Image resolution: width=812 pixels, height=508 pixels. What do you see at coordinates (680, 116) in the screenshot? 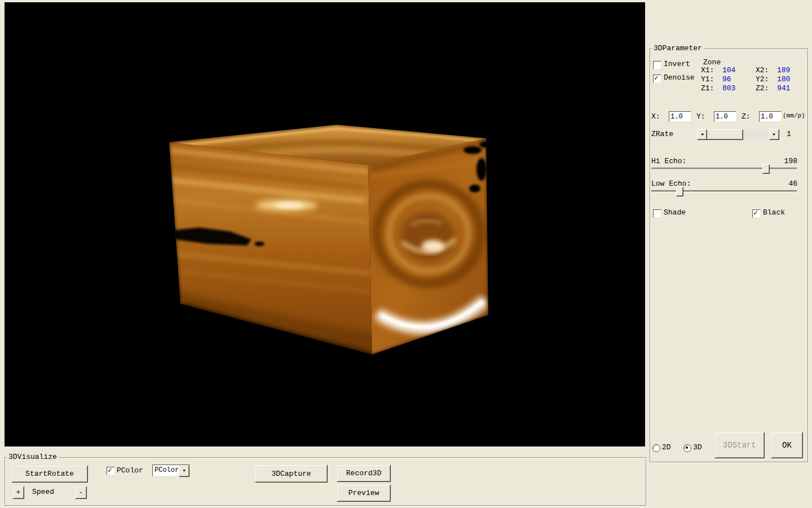
I see `scale-x-input` at bounding box center [680, 116].